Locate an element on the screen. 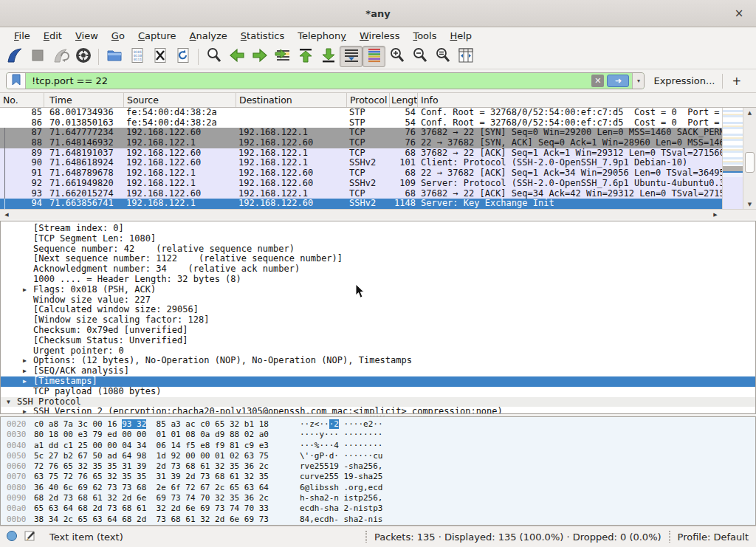 The image size is (756, 547). reload-file-button is located at coordinates (183, 56).